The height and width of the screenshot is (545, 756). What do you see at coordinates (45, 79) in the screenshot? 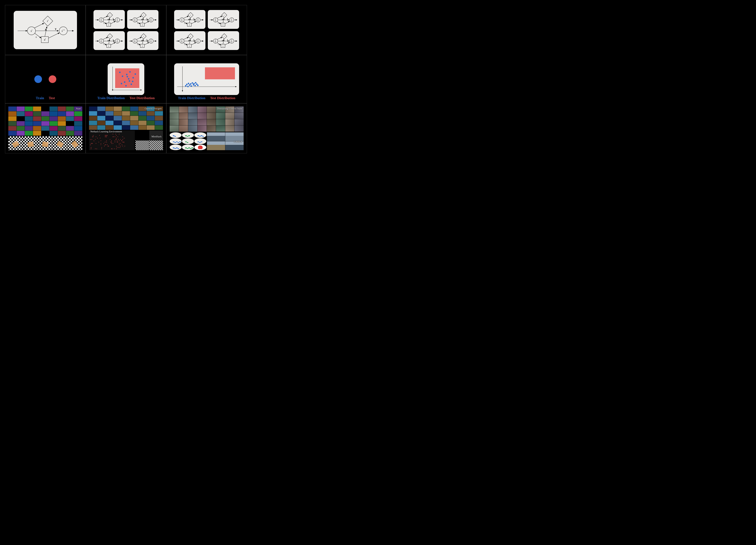
I see `cell-singleton: Train Test` at bounding box center [45, 79].